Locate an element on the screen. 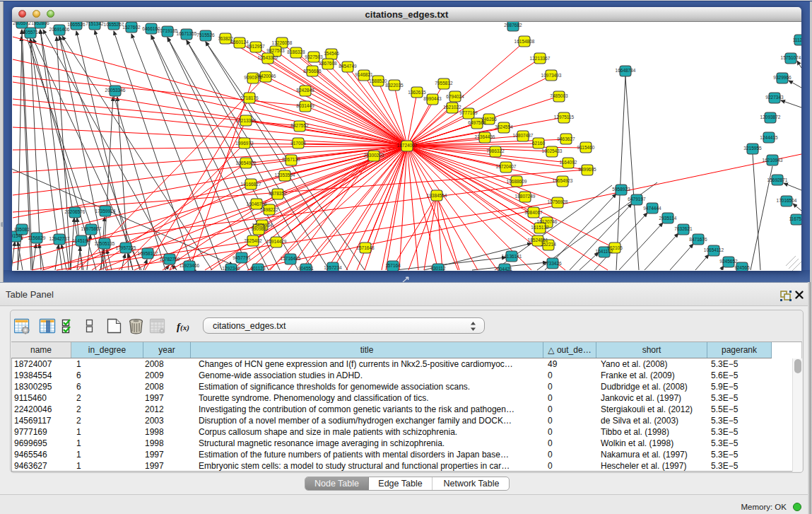 The image size is (812, 514). svg-text: 10655267 is located at coordinates (114, 24).